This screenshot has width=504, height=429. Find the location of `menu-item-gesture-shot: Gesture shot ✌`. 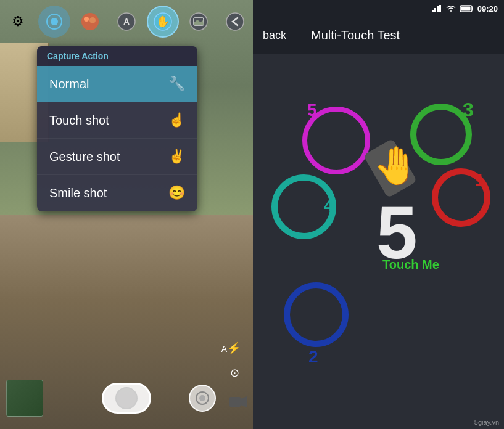

menu-item-gesture-shot: Gesture shot ✌ is located at coordinates (117, 157).